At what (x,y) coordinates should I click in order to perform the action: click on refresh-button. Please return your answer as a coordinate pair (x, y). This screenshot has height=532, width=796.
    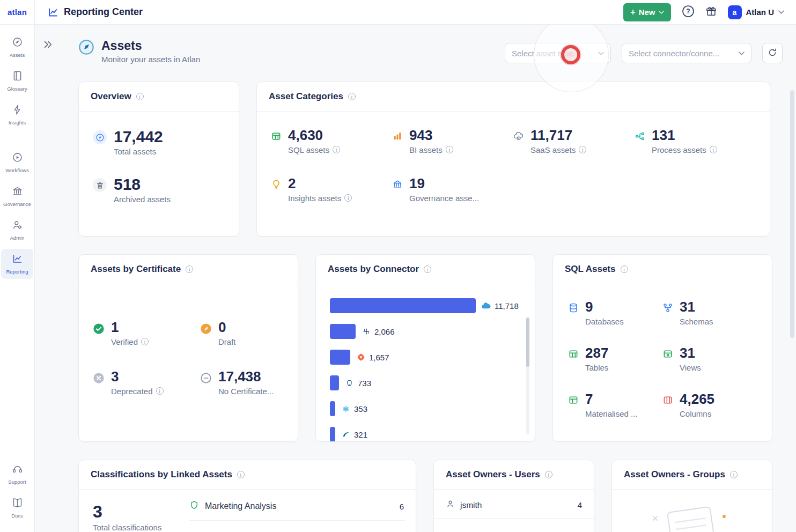
    Looking at the image, I should click on (772, 53).